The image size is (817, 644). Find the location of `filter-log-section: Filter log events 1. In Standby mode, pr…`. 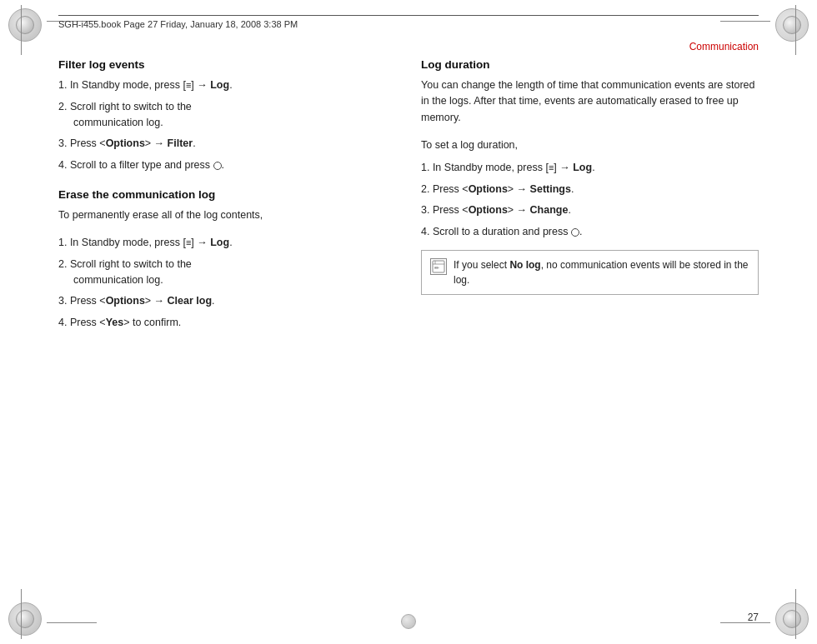

filter-log-section: Filter log events 1. In Standby mode, pr… is located at coordinates (227, 116).